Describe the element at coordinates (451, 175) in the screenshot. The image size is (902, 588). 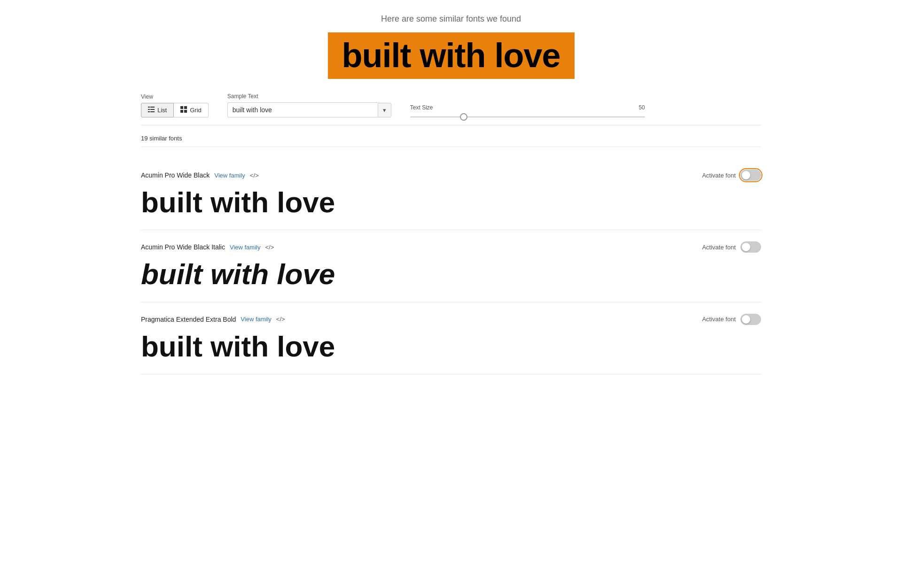
I see `font-item-header: Acumin Pro Wide Black View family </> Ac…` at that location.